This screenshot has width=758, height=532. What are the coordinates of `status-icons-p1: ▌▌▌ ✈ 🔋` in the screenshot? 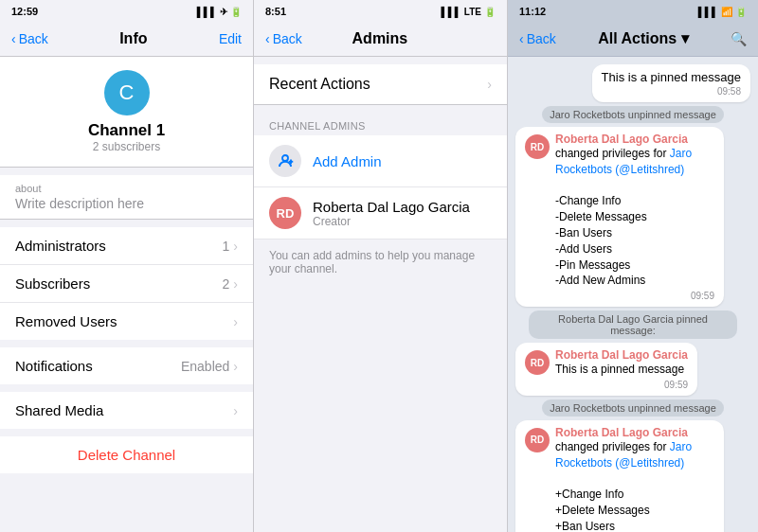 It's located at (220, 11).